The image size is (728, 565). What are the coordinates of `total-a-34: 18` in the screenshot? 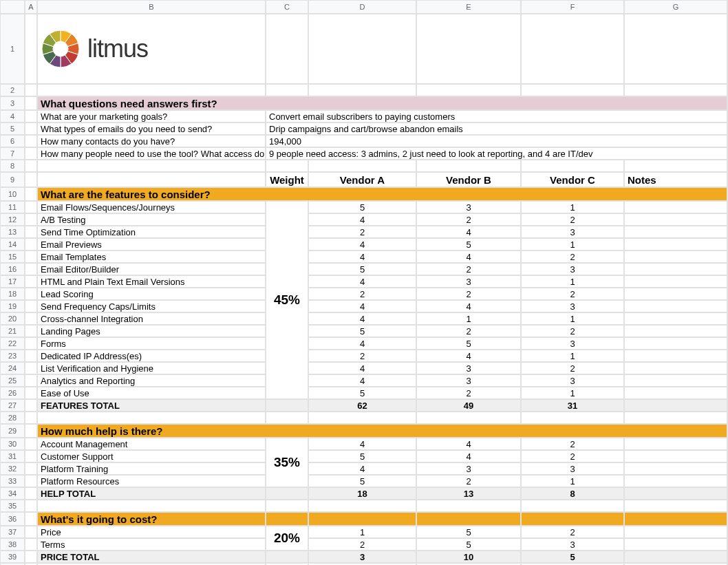 It's located at (362, 493).